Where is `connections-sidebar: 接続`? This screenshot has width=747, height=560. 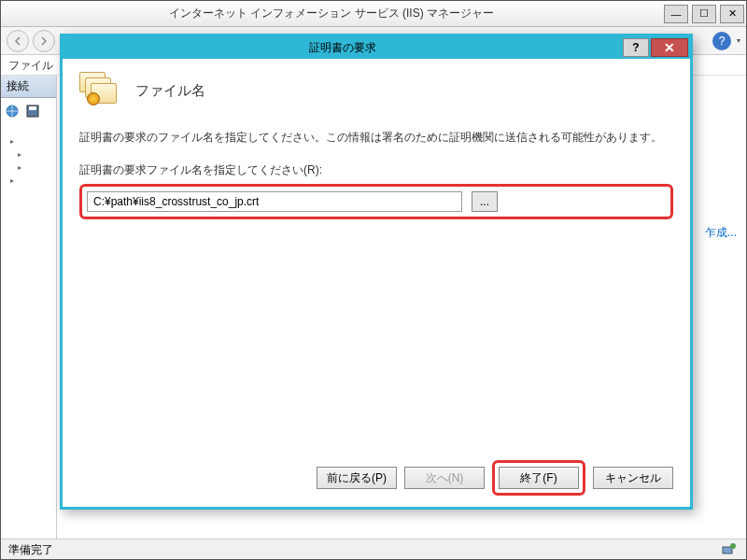 connections-sidebar: 接続 is located at coordinates (29, 307).